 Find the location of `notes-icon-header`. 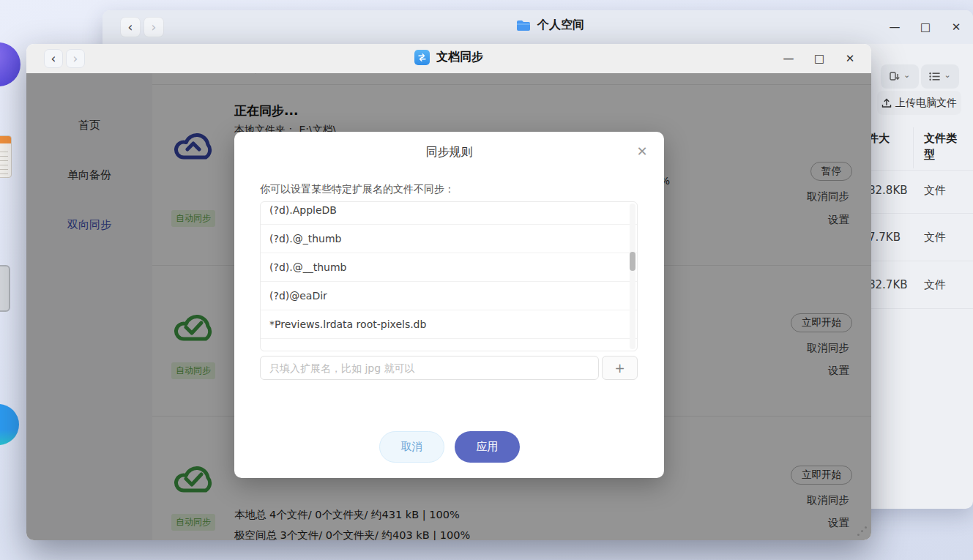

notes-icon-header is located at coordinates (6, 140).